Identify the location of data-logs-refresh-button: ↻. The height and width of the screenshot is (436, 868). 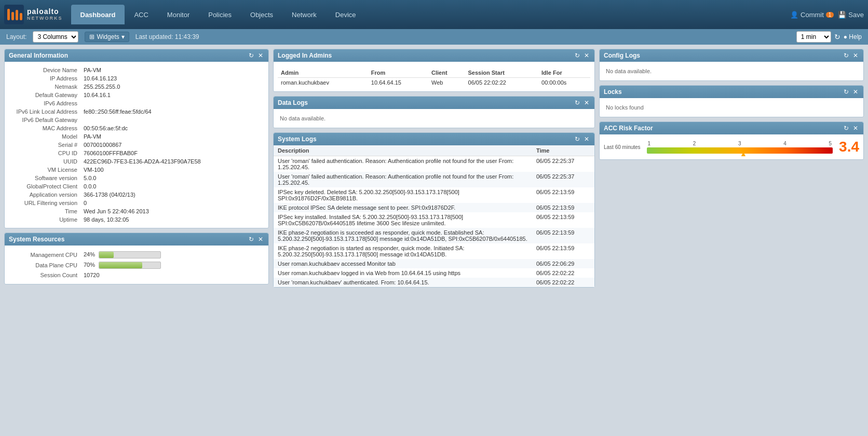
(577, 103).